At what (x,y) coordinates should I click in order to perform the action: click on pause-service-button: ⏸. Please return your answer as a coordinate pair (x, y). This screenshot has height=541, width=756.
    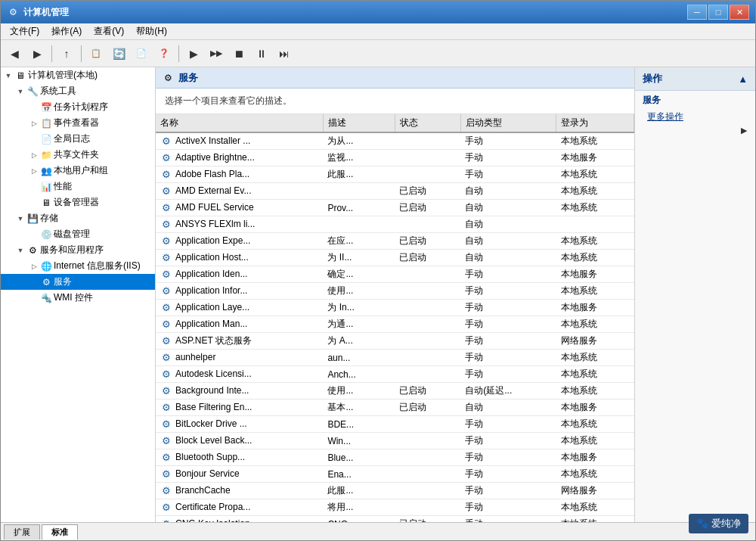
    Looking at the image, I should click on (262, 54).